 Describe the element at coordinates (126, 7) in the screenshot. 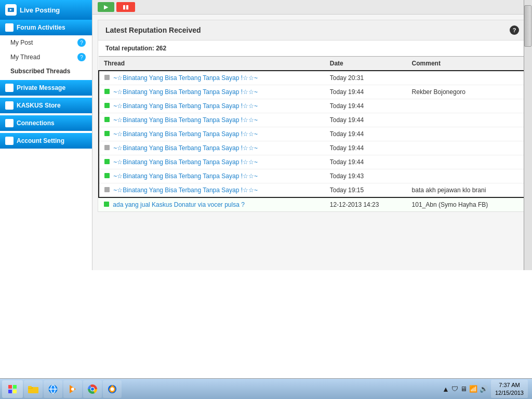

I see `nav-button-2: ▮▮` at that location.